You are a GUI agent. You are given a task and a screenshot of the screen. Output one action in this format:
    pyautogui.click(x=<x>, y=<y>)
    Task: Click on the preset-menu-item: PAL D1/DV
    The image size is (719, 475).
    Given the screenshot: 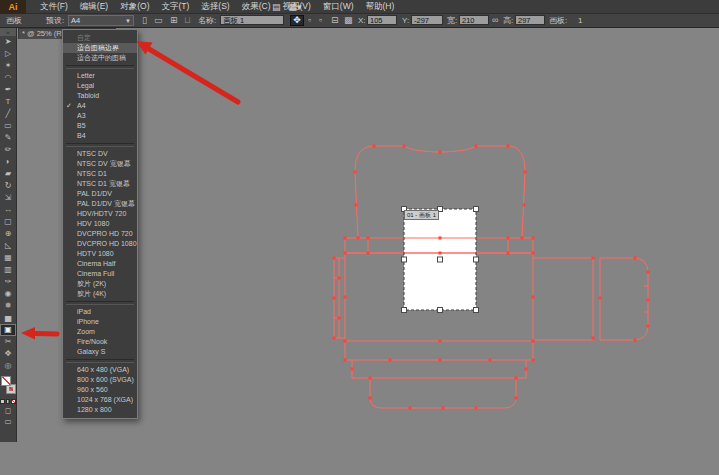 What is the action you would take?
    pyautogui.click(x=100, y=194)
    